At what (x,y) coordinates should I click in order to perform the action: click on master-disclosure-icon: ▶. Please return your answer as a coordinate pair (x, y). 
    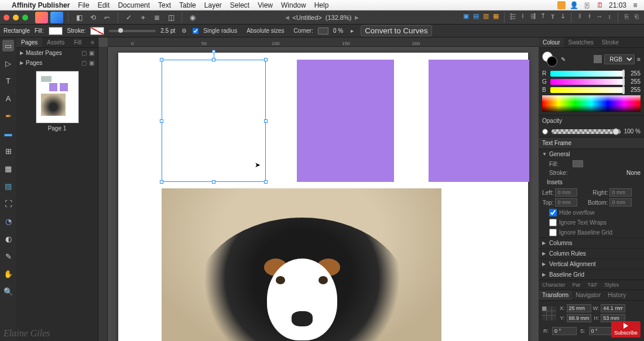
    Looking at the image, I should click on (22, 53).